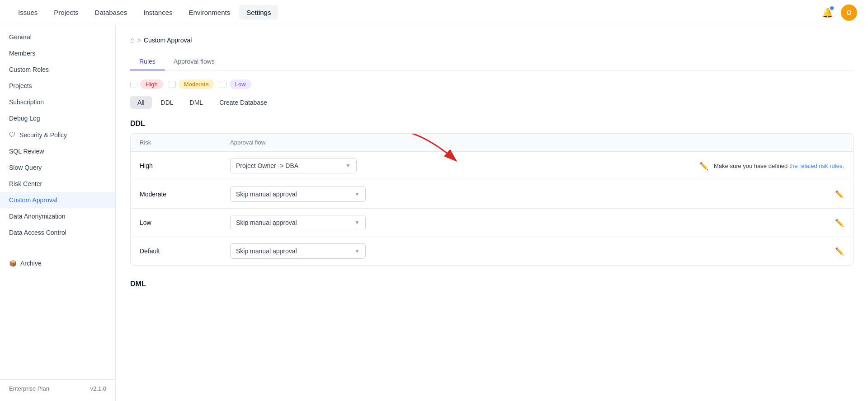  I want to click on sidebar-item-general: General, so click(58, 37).